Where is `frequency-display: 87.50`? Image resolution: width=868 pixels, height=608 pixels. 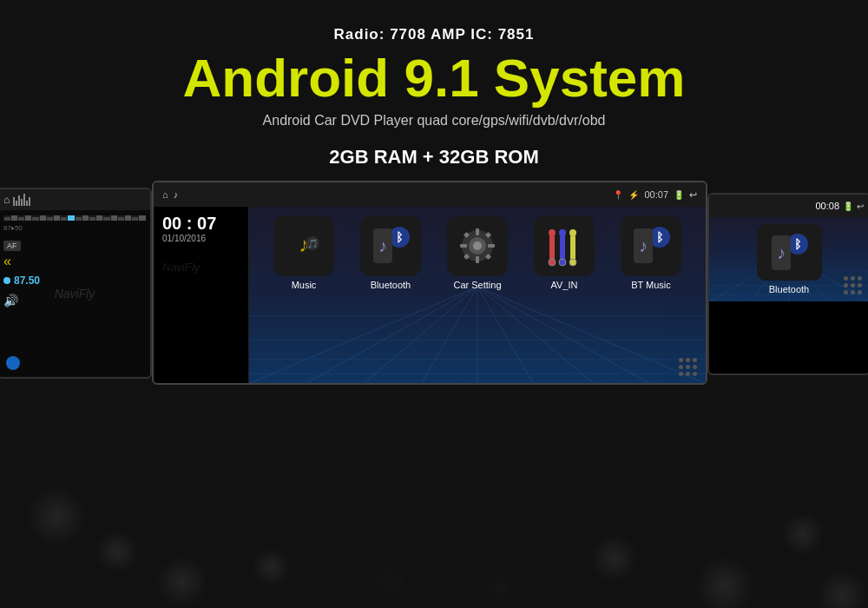 frequency-display: 87.50 is located at coordinates (27, 281).